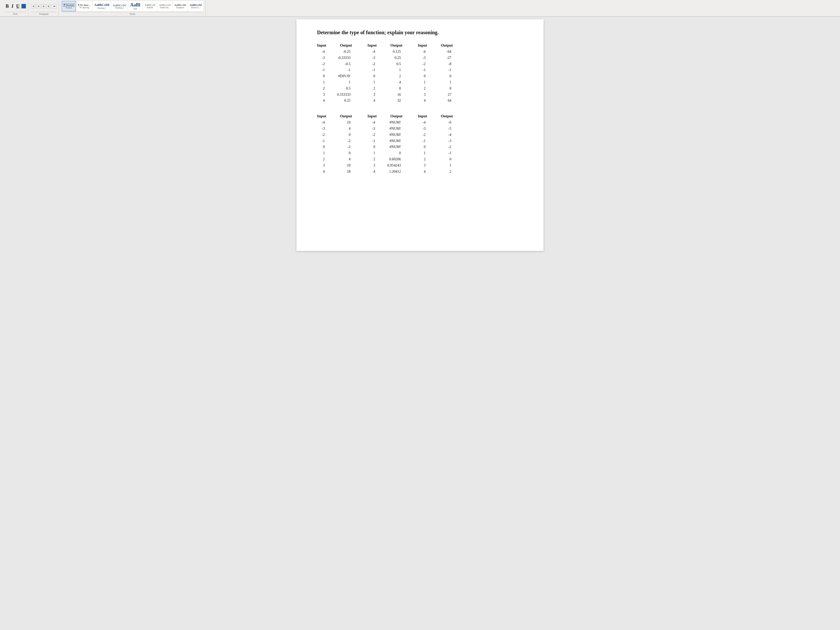  Describe the element at coordinates (385, 52) in the screenshot. I see `table-2-row-0: -4 0.125` at that location.